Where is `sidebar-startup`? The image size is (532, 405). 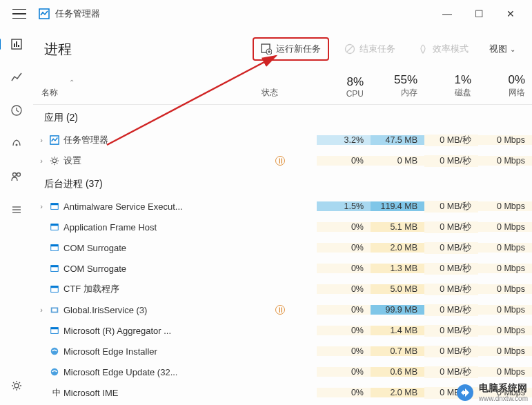 sidebar-startup is located at coordinates (17, 144).